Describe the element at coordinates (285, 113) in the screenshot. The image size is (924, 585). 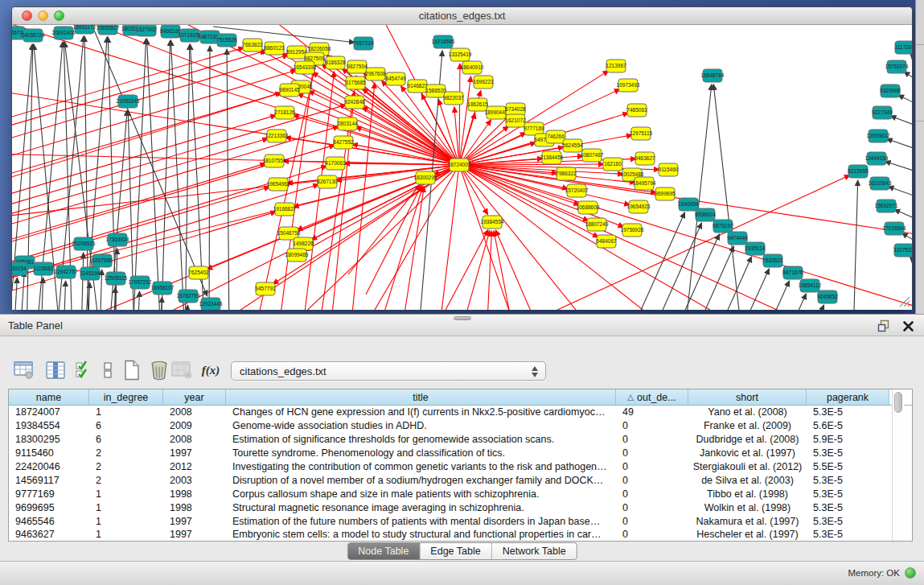
I see `graph-node: 2718126` at that location.